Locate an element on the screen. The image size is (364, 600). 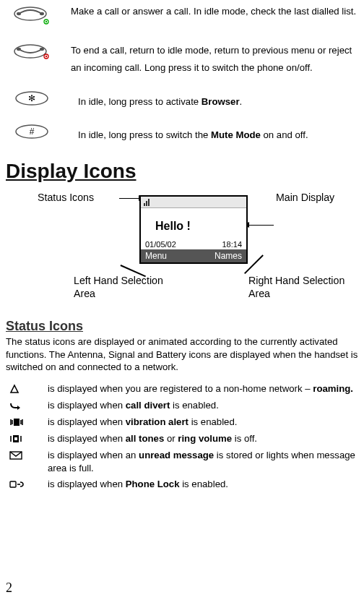
key-row: Make a call or answer a call. In idle mo… is located at coordinates (185, 17).